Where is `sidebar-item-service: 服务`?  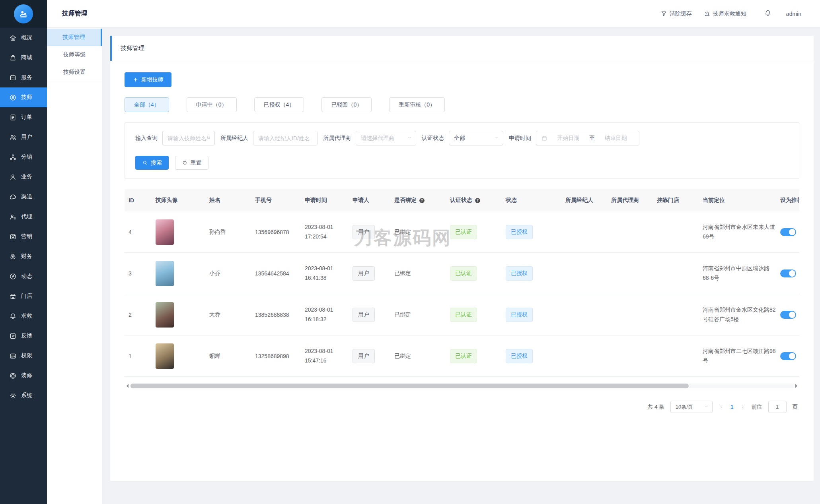 sidebar-item-service: 服务 is located at coordinates (23, 78).